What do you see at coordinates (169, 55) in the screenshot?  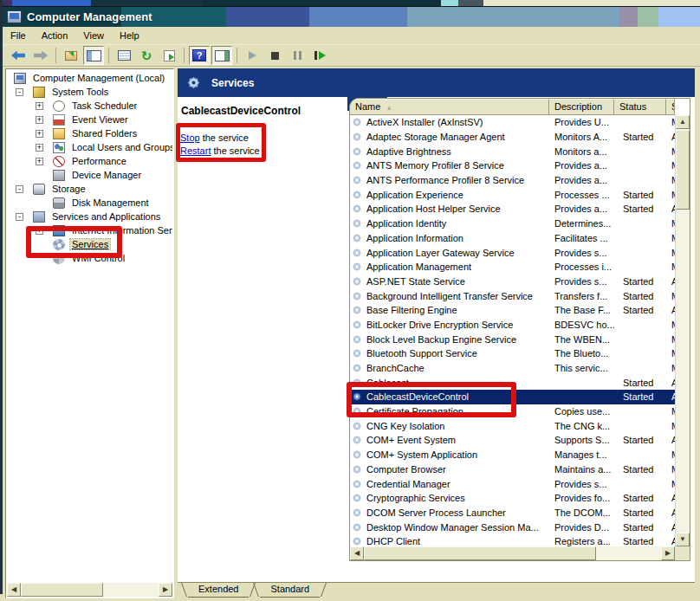 I see `export-list-button` at bounding box center [169, 55].